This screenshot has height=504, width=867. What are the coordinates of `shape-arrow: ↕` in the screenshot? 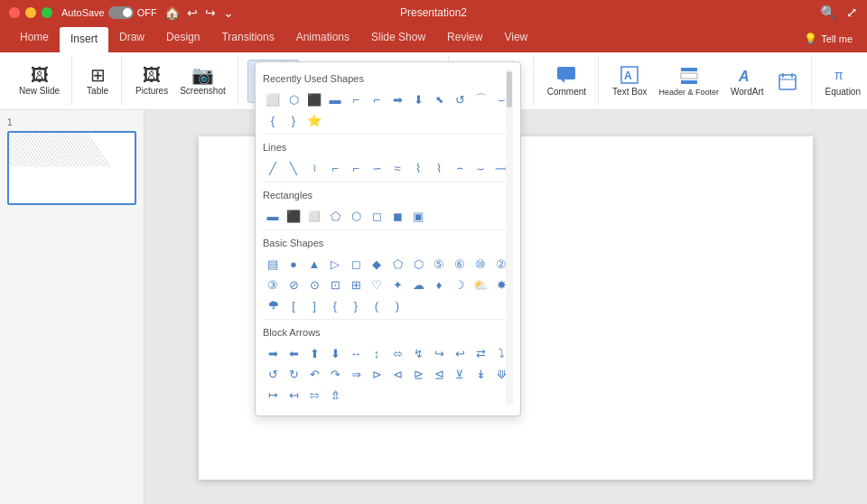 It's located at (377, 353).